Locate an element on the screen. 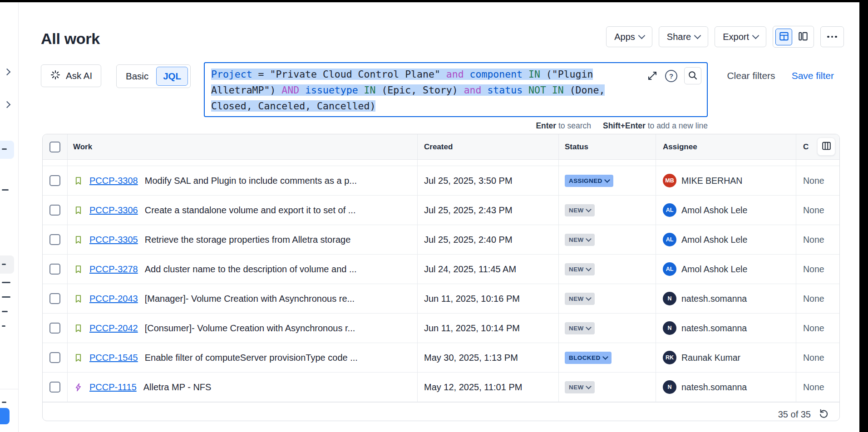 The width and height of the screenshot is (868, 432). issue-key-link: PCCP-3278 is located at coordinates (113, 270).